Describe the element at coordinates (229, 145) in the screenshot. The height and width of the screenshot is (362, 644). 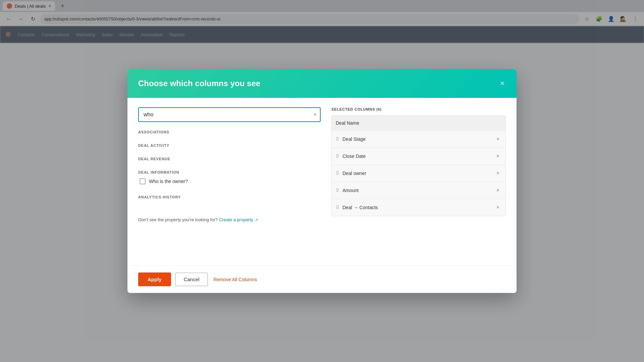
I see `section-header-deal-activity: DEAL ACTIVITY` at that location.